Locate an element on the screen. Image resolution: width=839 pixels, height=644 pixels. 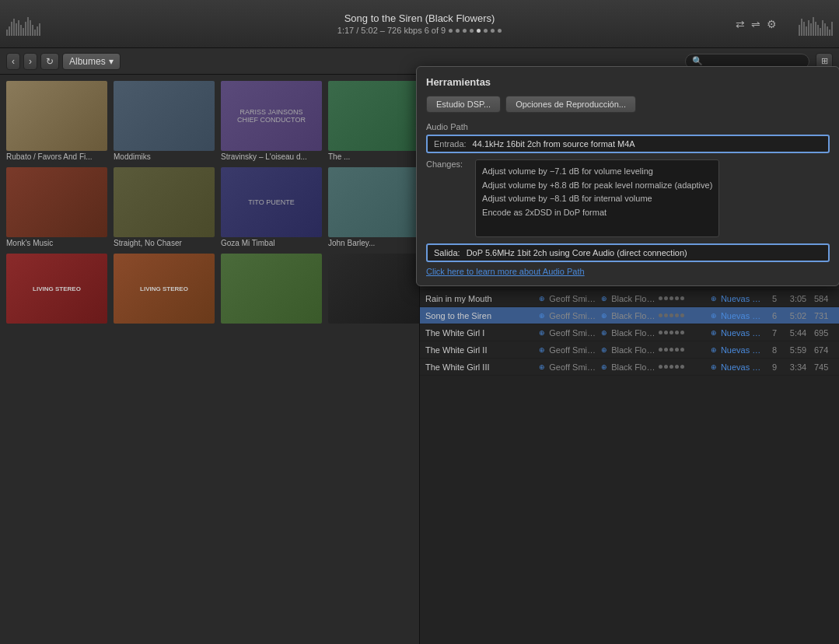
learn-more-link: Click here to learn more about Audio Pat… is located at coordinates (628, 271).